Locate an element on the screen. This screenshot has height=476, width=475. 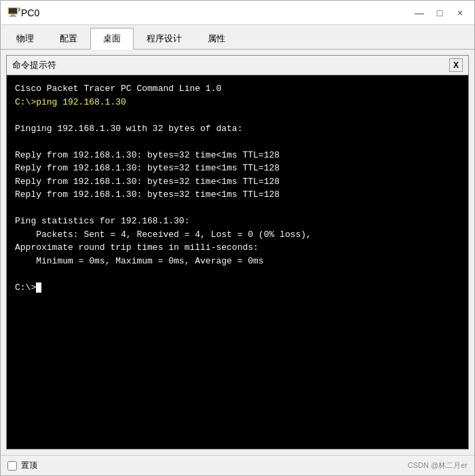
tab-config: 配置 is located at coordinates (69, 38).